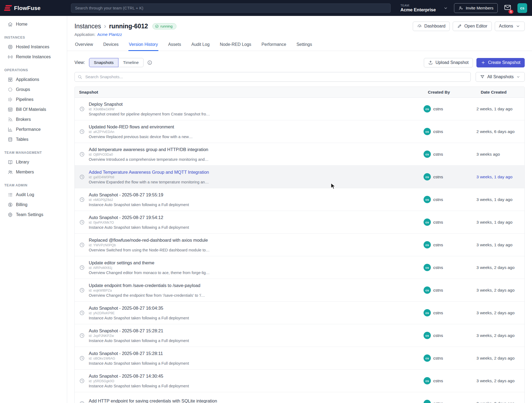 This screenshot has height=403, width=532. Describe the element at coordinates (149, 172) in the screenshot. I see `snapshot-title: Added Temperature Awareness Group and MQ…` at that location.